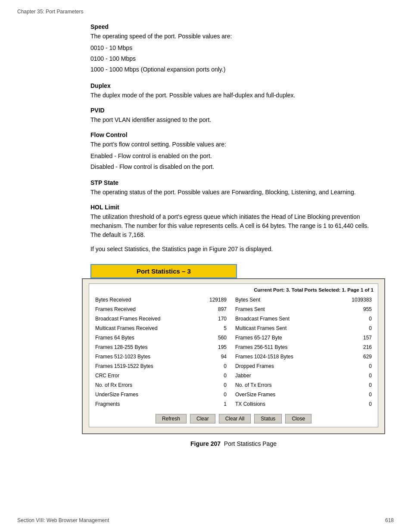 The image size is (411, 532). What do you see at coordinates (146, 357) in the screenshot?
I see `left-label: Frames 512-1023 Bytes` at bounding box center [146, 357].